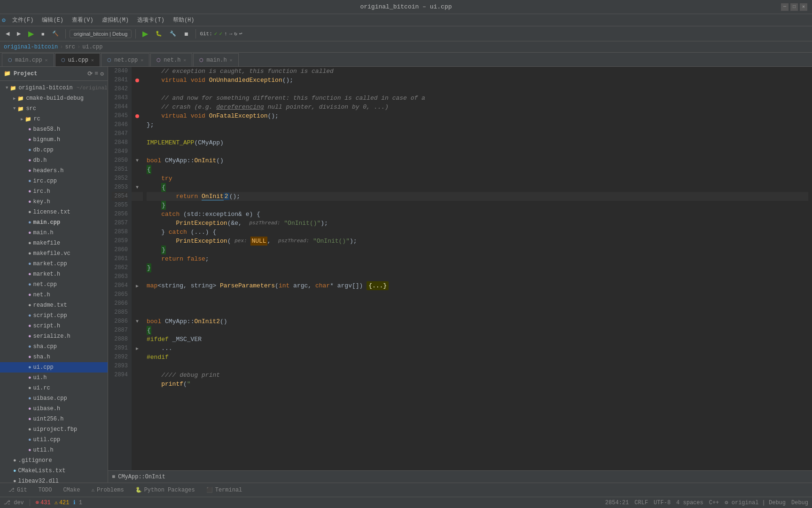 The width and height of the screenshot is (812, 508). What do you see at coordinates (54, 419) in the screenshot?
I see `tree-item-uint256: ● uint256.h` at bounding box center [54, 419].